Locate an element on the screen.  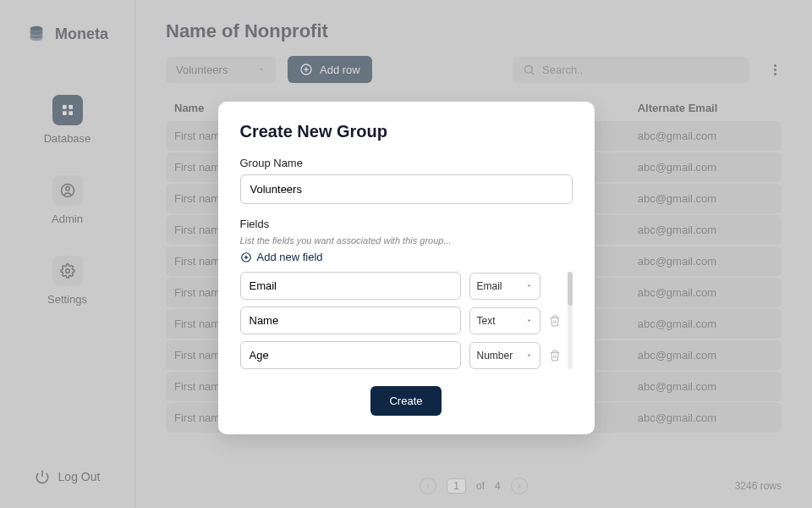
field-type-select: Email is located at coordinates (505, 286).